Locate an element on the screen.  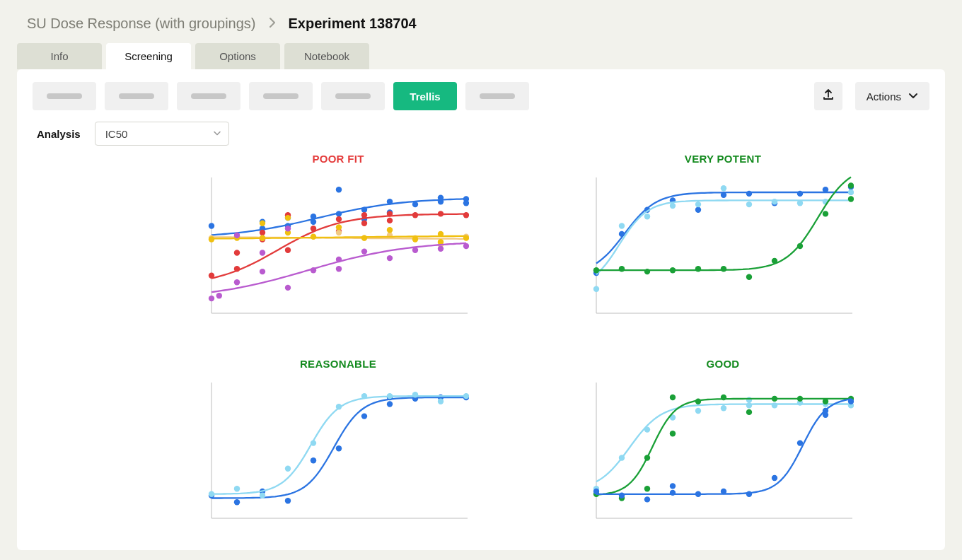
chart-good is located at coordinates (723, 452).